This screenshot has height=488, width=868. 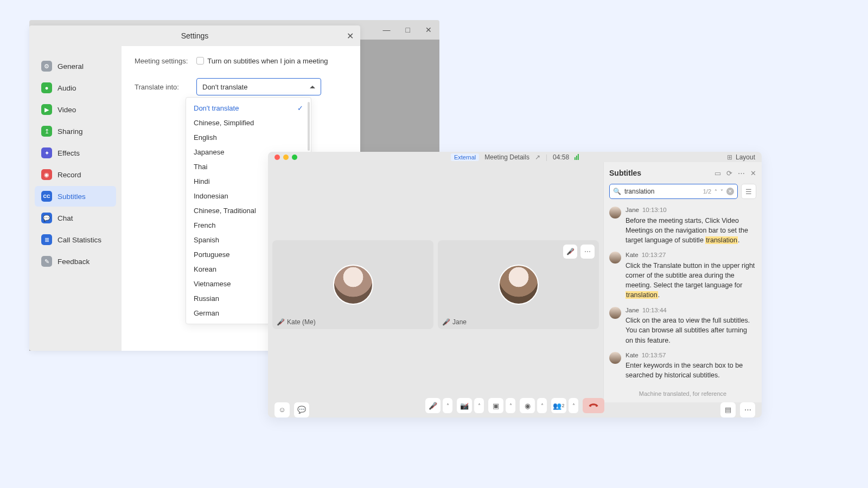 What do you see at coordinates (408, 30) in the screenshot?
I see `maximize-button: □` at bounding box center [408, 30].